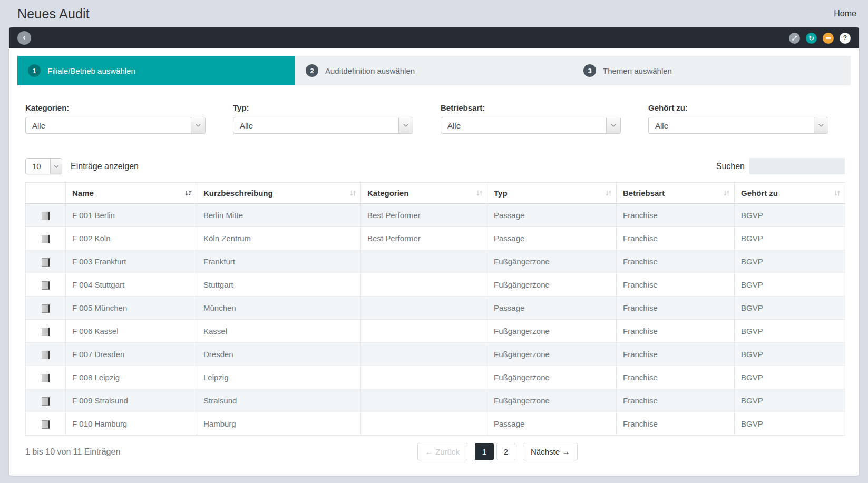 The width and height of the screenshot is (868, 483). I want to click on step-auditdefinition: 2 Auditdefinition auswählen, so click(434, 71).